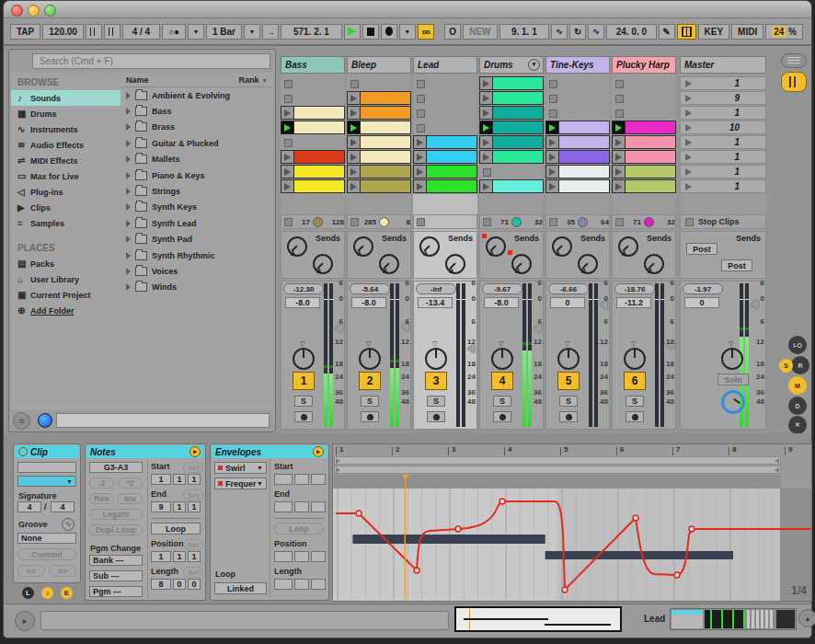  I want to click on filter-icon: ▼, so click(265, 81).